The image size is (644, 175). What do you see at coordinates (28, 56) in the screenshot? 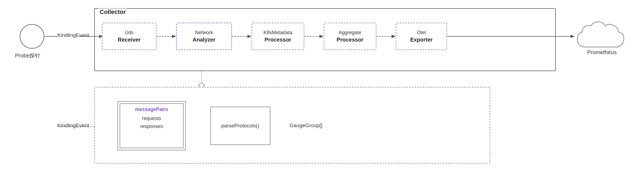
I see `probe-label: Probe探针` at bounding box center [28, 56].